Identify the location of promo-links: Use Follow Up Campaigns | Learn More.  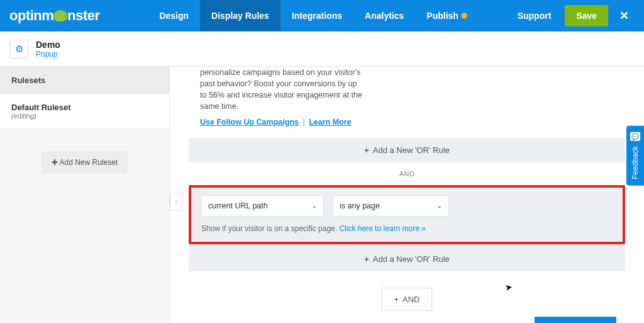
(407, 122).